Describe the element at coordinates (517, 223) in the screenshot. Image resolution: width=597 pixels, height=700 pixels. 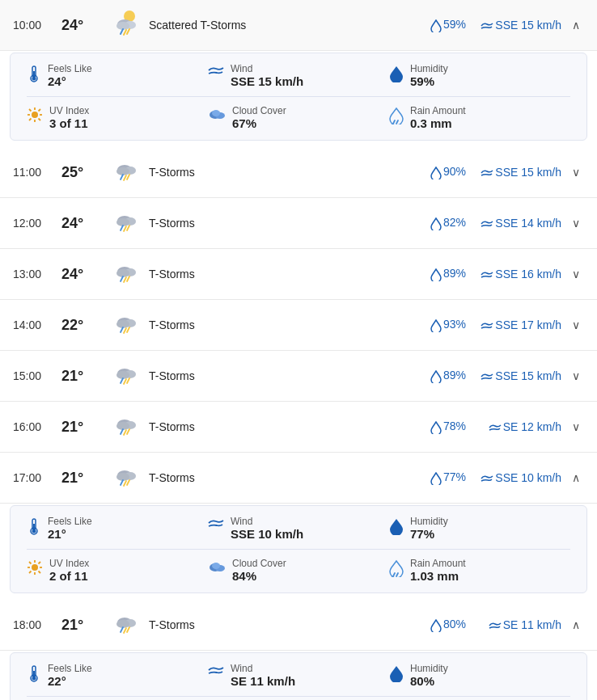
I see `hour-wind: SSE 14 km/h` at that location.